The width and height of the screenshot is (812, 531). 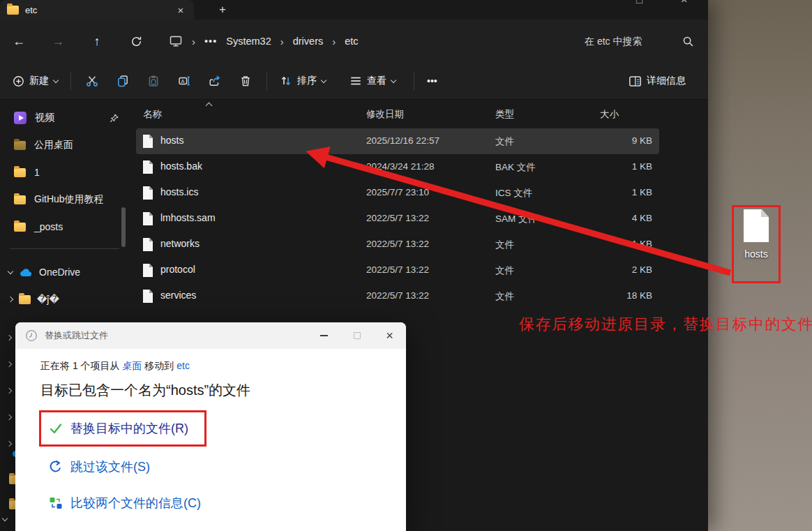 What do you see at coordinates (357, 336) in the screenshot?
I see `maximize-icon` at bounding box center [357, 336].